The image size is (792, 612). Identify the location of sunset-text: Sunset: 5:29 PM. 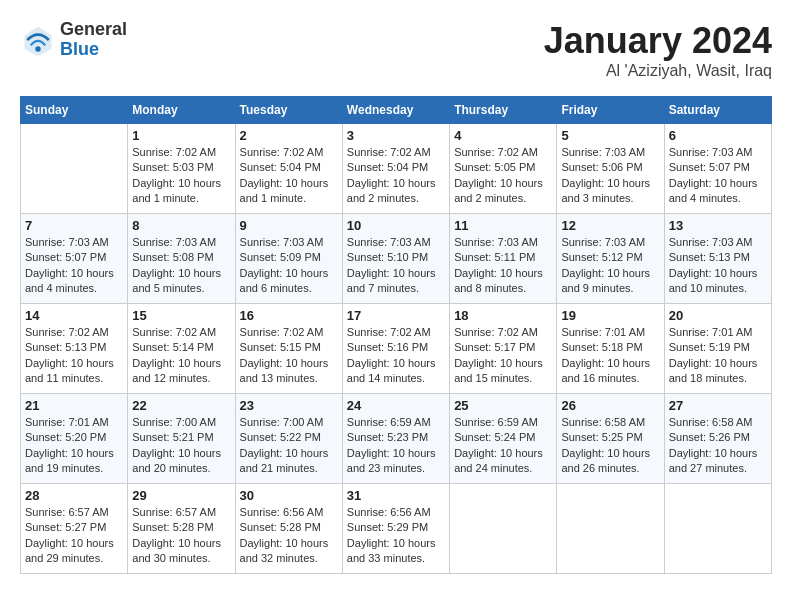
(396, 528).